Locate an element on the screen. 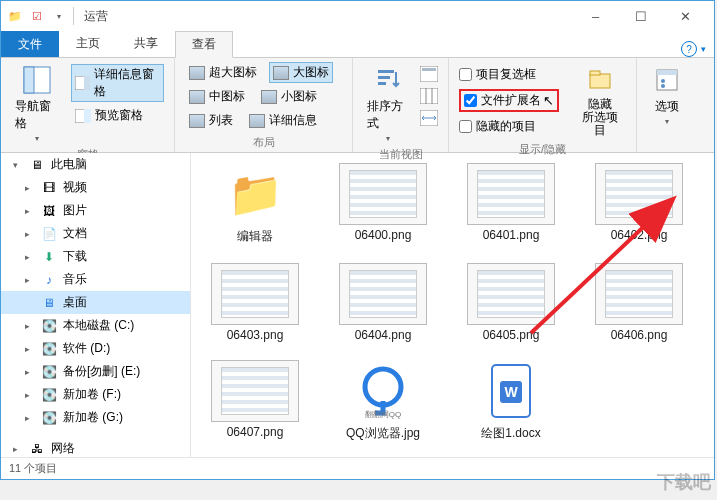  preview-pane-button: 预览窗格 is located at coordinates (118, 116).